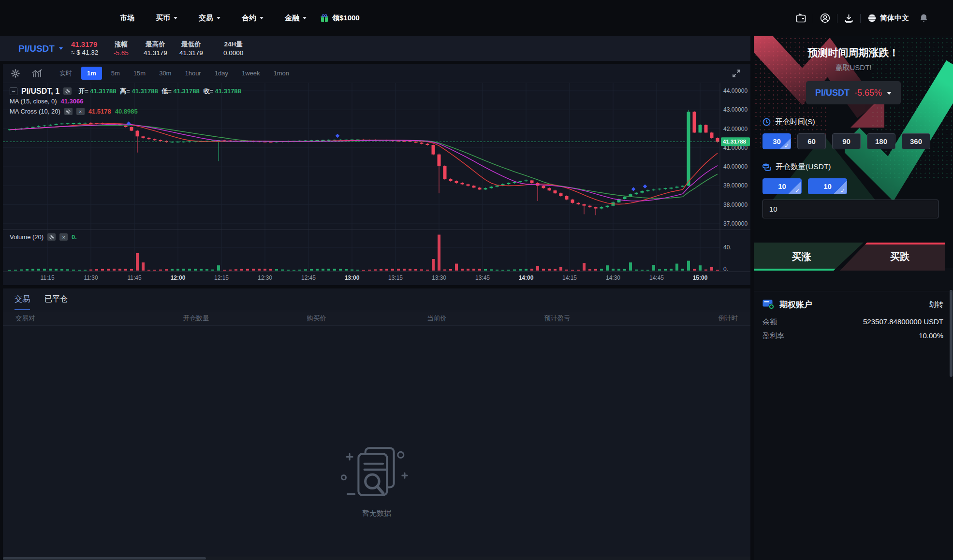 Image resolution: width=953 pixels, height=560 pixels. Describe the element at coordinates (80, 111) in the screenshot. I see `ma-cross-close-icon: ×` at that location.